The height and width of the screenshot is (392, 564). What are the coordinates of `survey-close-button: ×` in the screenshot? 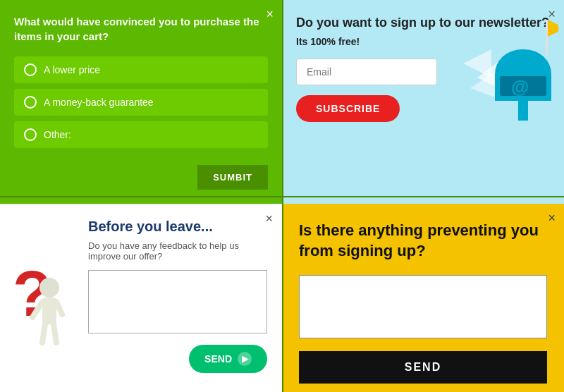 It's located at (269, 14).